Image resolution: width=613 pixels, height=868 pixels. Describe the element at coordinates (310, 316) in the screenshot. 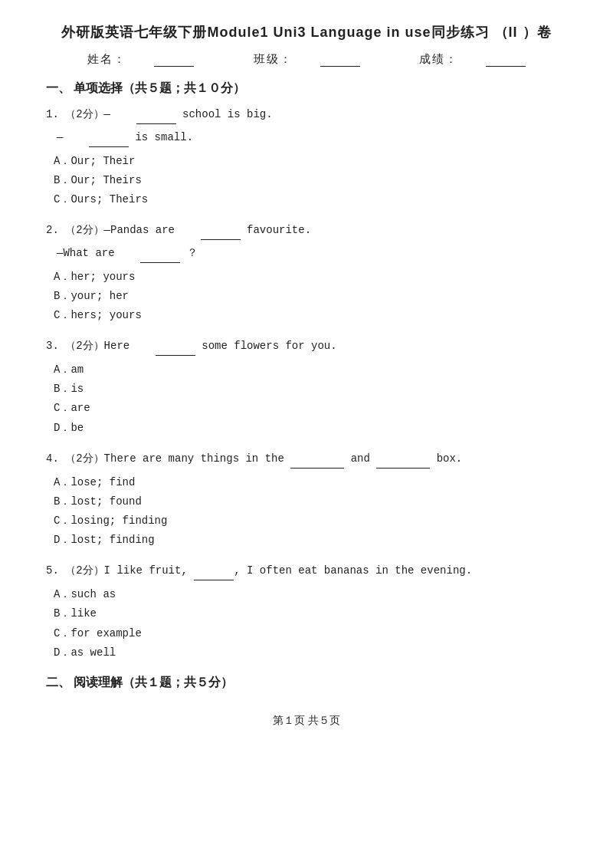

I see `q2-option-c: C．hers; yours` at that location.